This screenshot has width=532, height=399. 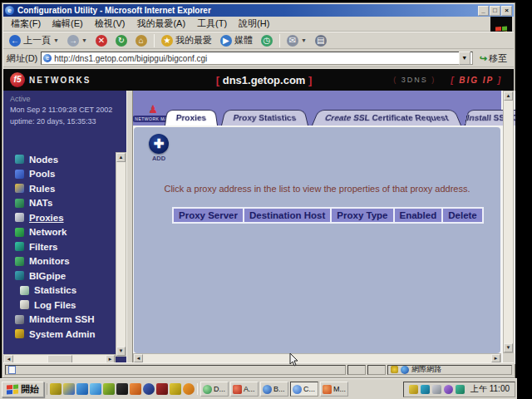 I want to click on column-header-delete: Delete, so click(x=462, y=215).